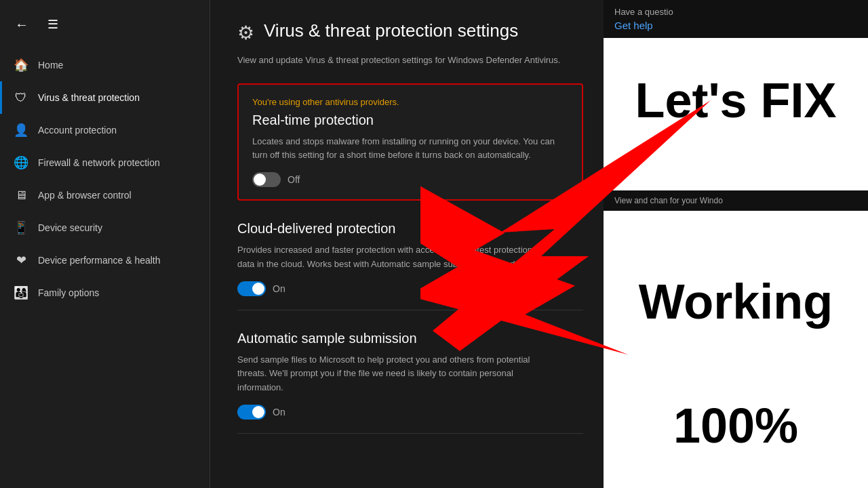 Image resolution: width=868 pixels, height=488 pixels. Describe the element at coordinates (104, 179) in the screenshot. I see `sidebar-nav: 🏠 Home 🛡 Virus & threat protection 👤 Acc…` at that location.